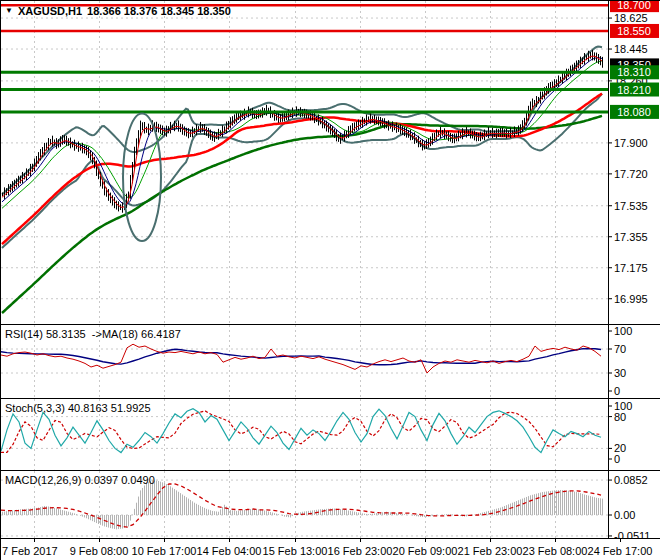  I want to click on svg-text: 18.310, so click(634, 72).